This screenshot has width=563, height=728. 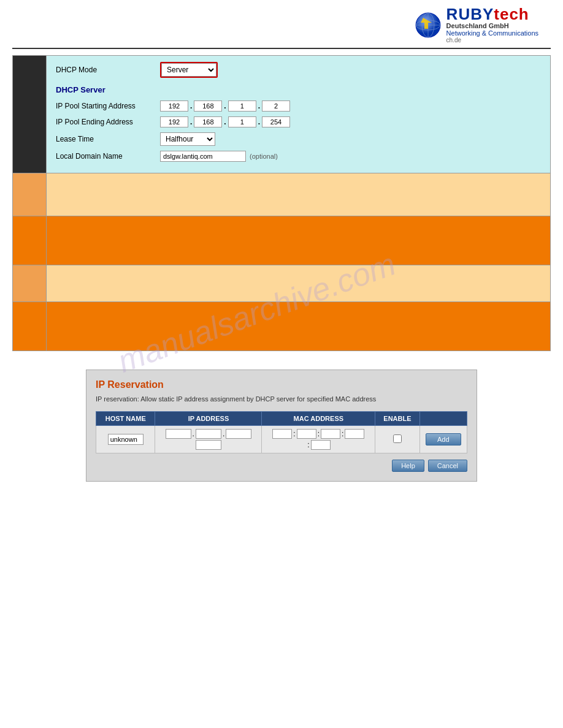 I want to click on row3, so click(x=282, y=241).